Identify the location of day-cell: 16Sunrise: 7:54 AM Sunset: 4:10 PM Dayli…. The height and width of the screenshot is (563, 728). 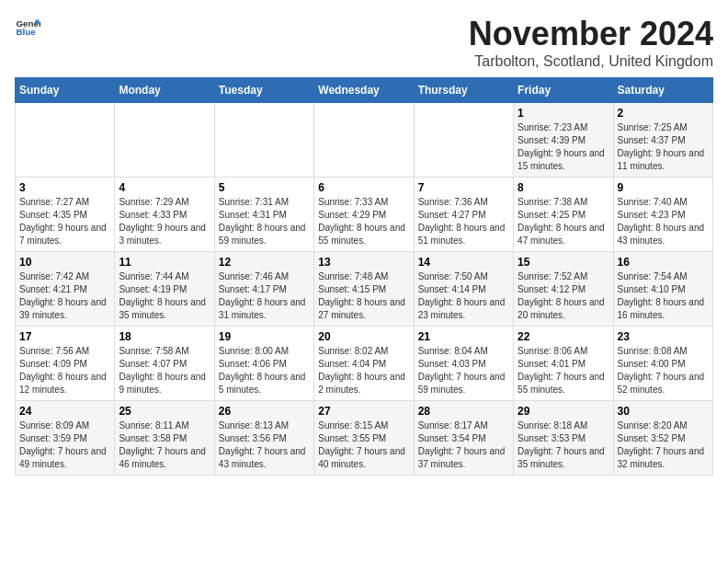
(663, 289).